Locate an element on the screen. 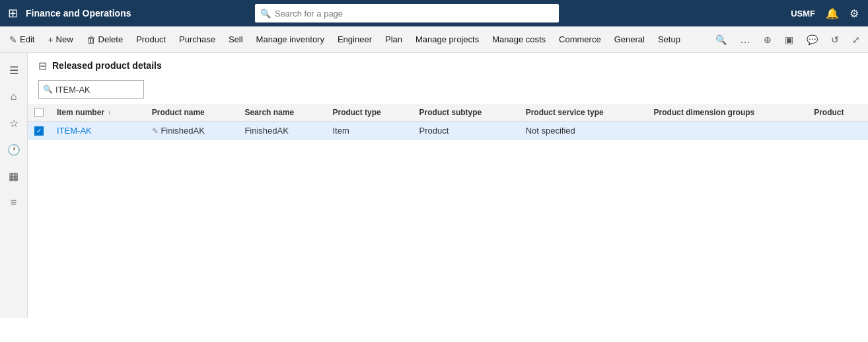 Image resolution: width=868 pixels, height=342 pixels. col-product-service-type: Product service type is located at coordinates (583, 112).